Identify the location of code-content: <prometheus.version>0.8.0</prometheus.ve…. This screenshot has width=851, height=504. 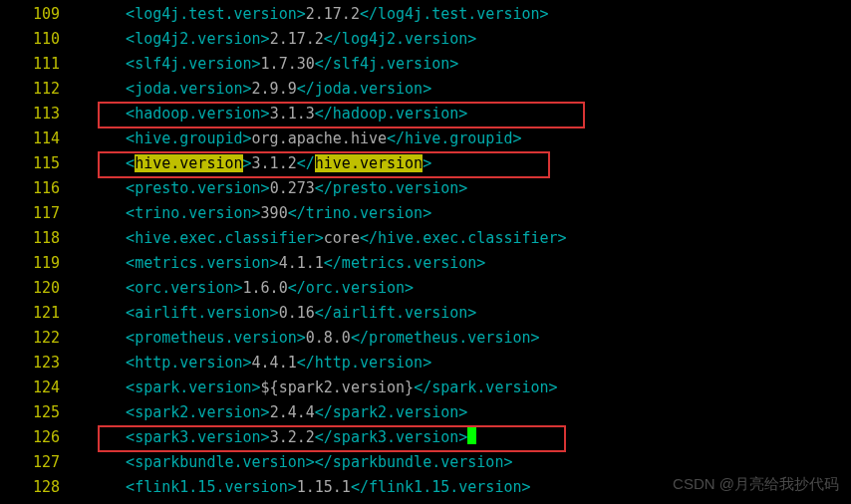
(315, 339).